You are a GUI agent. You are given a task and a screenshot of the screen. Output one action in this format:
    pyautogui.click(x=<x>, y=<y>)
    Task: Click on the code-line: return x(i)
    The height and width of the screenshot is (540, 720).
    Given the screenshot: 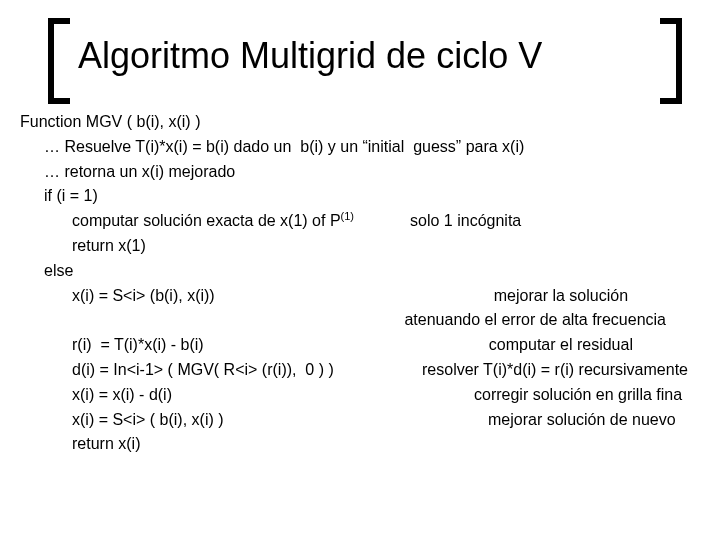 What is the action you would take?
    pyautogui.click(x=360, y=444)
    